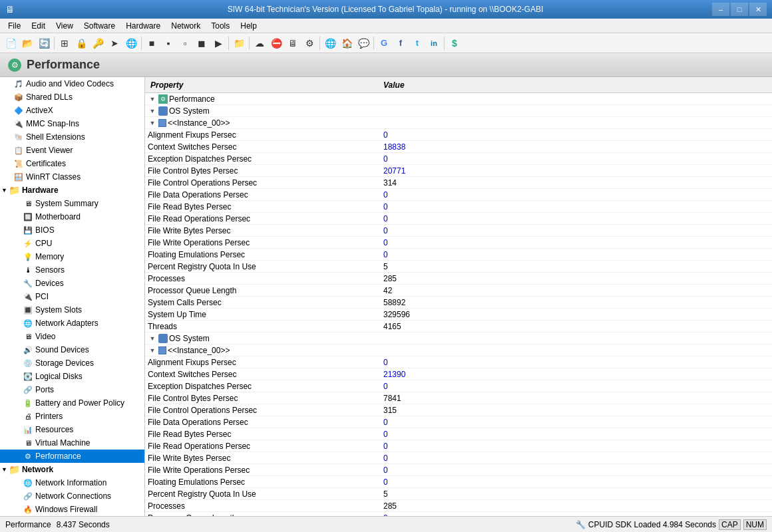 The height and width of the screenshot is (532, 772). Describe the element at coordinates (72, 416) in the screenshot. I see `sidebar-item-printers: 🖨 Printers` at that location.